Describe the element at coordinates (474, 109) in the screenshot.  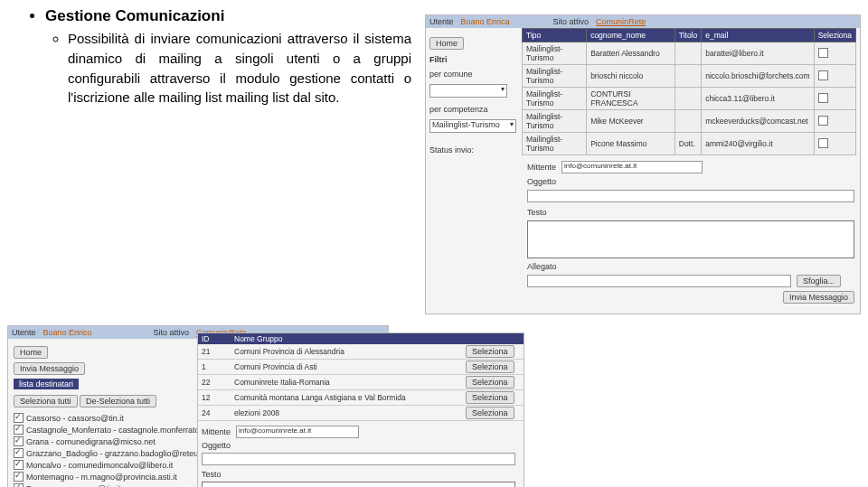
I see `per-comp-label: per competenza` at that location.